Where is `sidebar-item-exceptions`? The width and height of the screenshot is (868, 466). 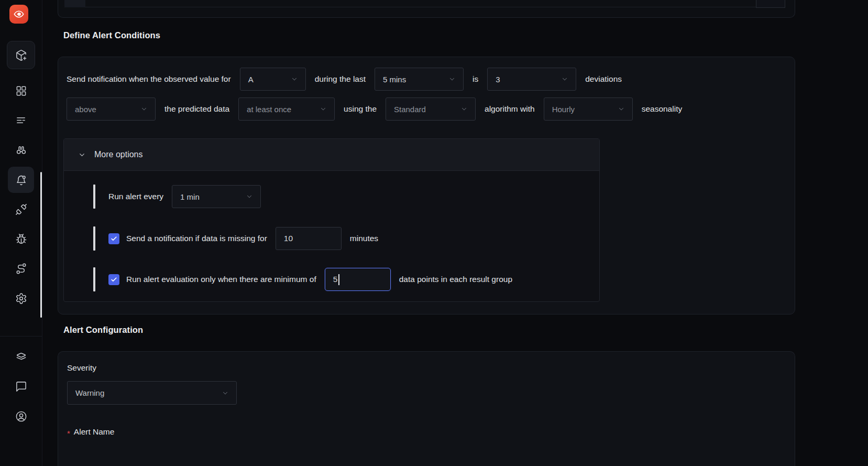
sidebar-item-exceptions is located at coordinates (21, 239).